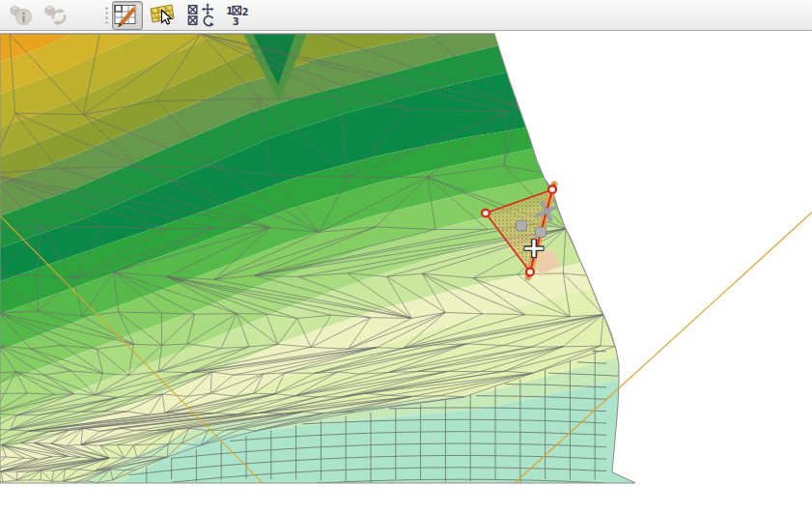 The width and height of the screenshot is (812, 513). Describe the element at coordinates (245, 12) in the screenshot. I see `renumber-digit-2: 2` at that location.